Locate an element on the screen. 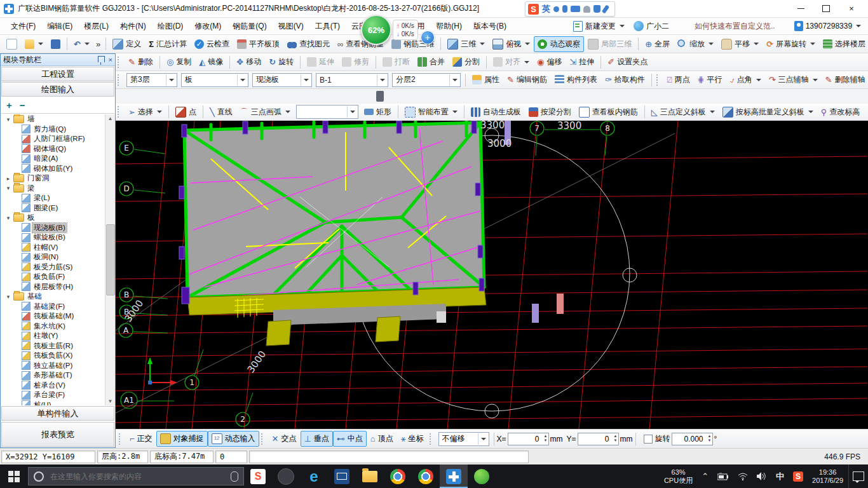 Image resolution: width=868 pixels, height=488 pixels. tree-item-spiral-slab: 螺旋板(B) is located at coordinates (53, 238).